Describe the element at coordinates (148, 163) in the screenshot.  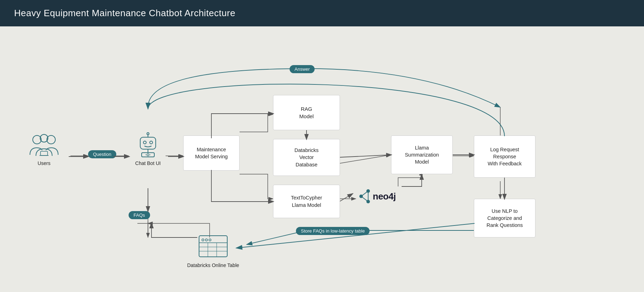
I see `chatbot-label: Chat Bot UI` at that location.